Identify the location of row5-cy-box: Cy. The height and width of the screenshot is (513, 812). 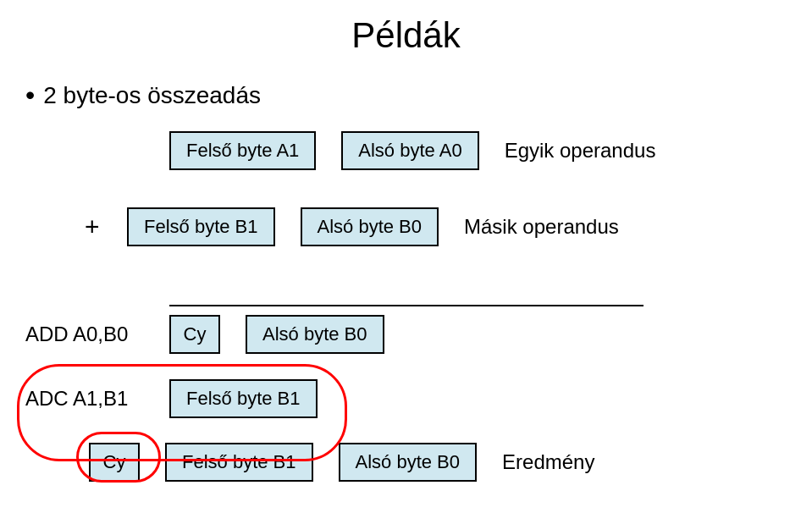
(114, 462).